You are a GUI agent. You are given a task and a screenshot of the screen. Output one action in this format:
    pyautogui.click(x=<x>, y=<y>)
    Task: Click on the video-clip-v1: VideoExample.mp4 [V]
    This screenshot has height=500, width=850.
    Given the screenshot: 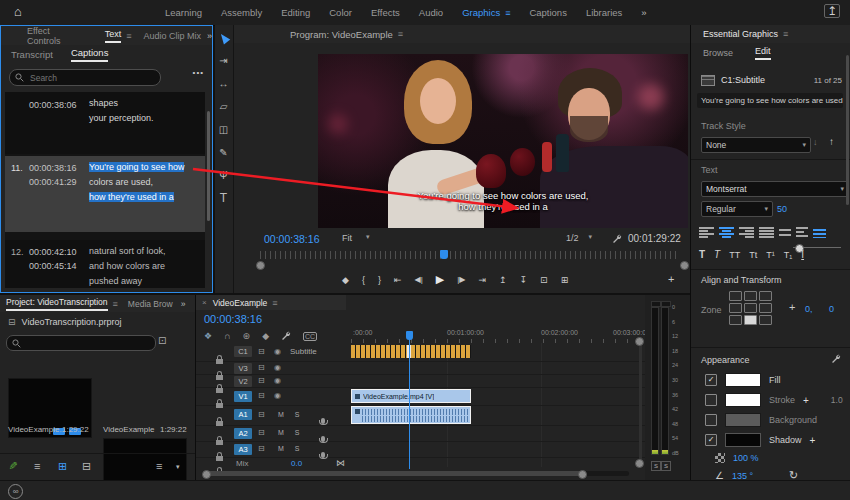 What is the action you would take?
    pyautogui.click(x=411, y=396)
    